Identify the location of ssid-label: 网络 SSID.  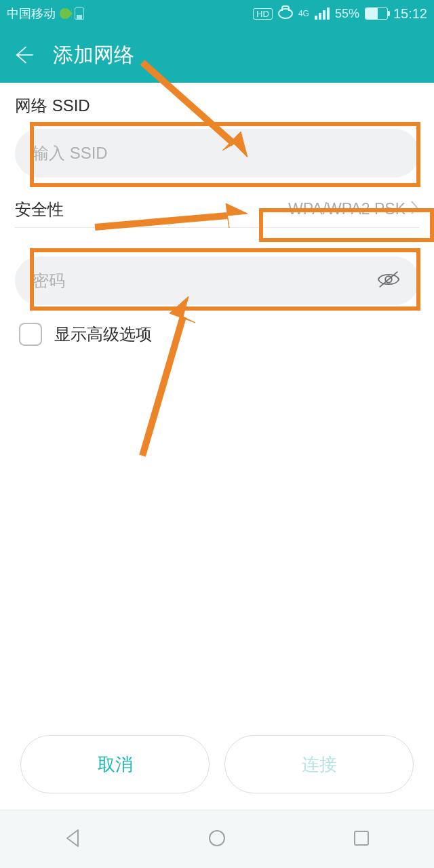
(217, 106).